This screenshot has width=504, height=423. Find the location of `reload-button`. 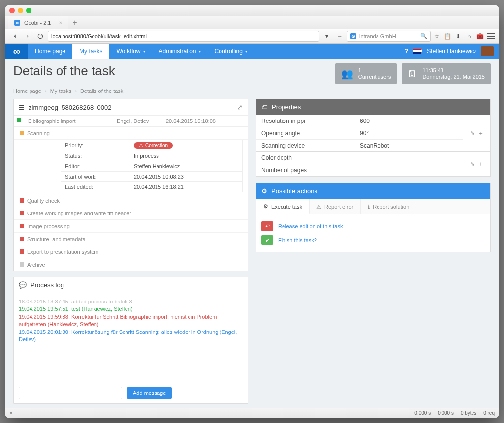

reload-button is located at coordinates (40, 36).